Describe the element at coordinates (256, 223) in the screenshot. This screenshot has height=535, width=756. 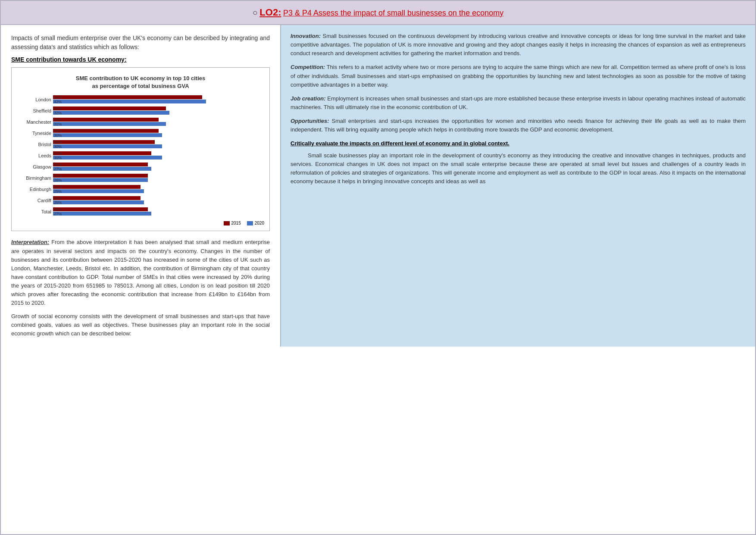
I see `legend-2020: 2020` at that location.